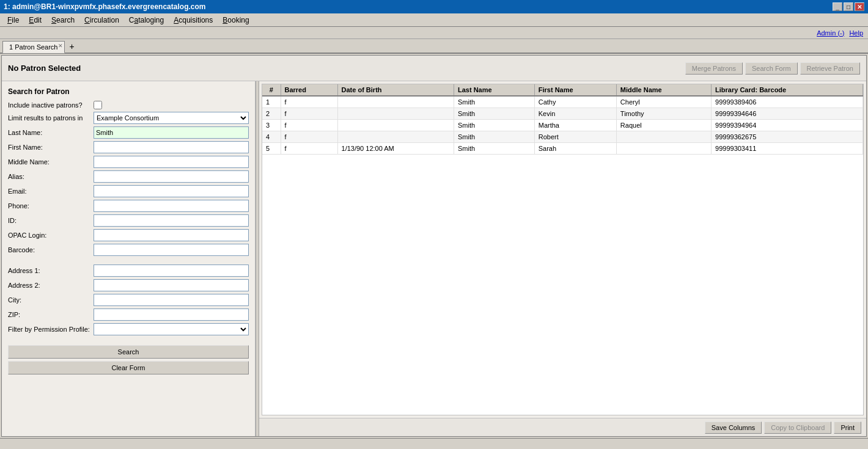  Describe the element at coordinates (562, 102) in the screenshot. I see `table-row: 1fSmithCathyCheryl99999389406` at that location.